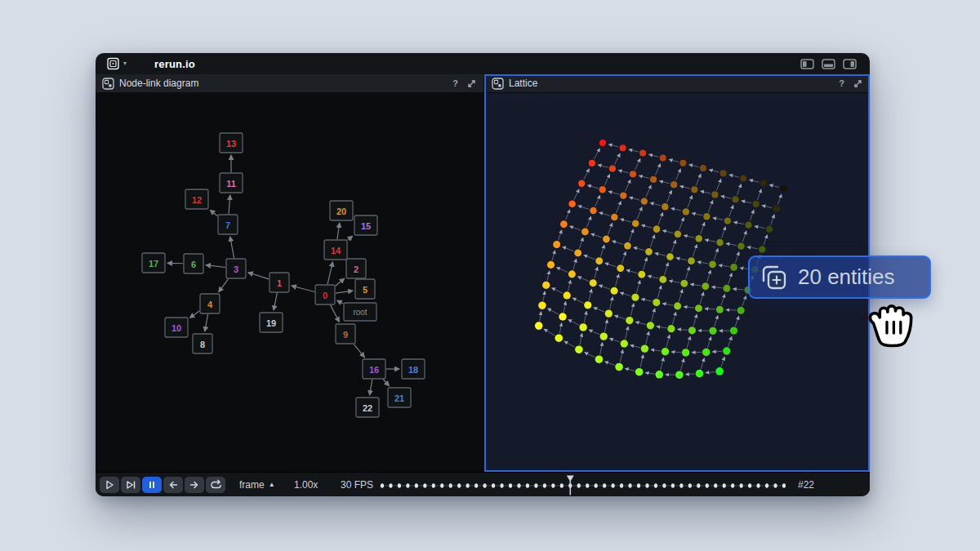 This screenshot has width=980, height=551. Describe the element at coordinates (176, 327) in the screenshot. I see `graph-node-10: 10` at that location.